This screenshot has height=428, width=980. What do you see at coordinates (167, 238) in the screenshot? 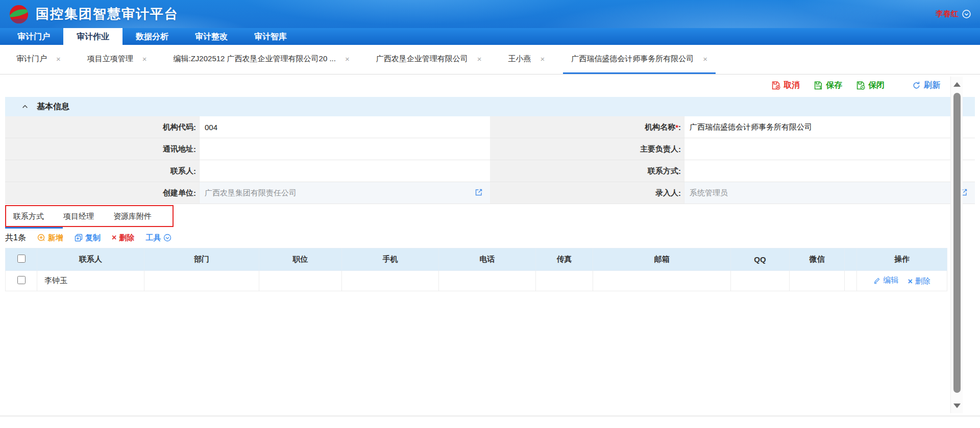
I see `tools-chevron-down-icon` at bounding box center [167, 238].